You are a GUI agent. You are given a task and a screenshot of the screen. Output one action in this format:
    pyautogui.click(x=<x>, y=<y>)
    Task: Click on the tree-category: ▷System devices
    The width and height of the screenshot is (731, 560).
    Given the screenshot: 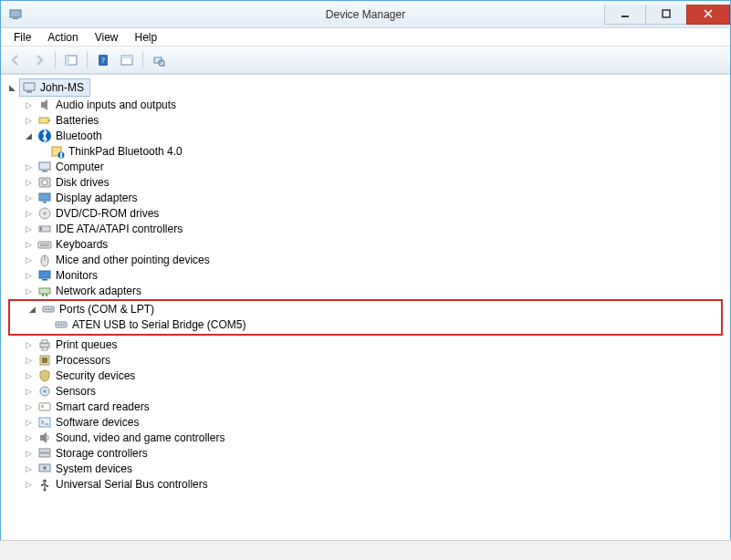 What is the action you would take?
    pyautogui.click(x=365, y=469)
    